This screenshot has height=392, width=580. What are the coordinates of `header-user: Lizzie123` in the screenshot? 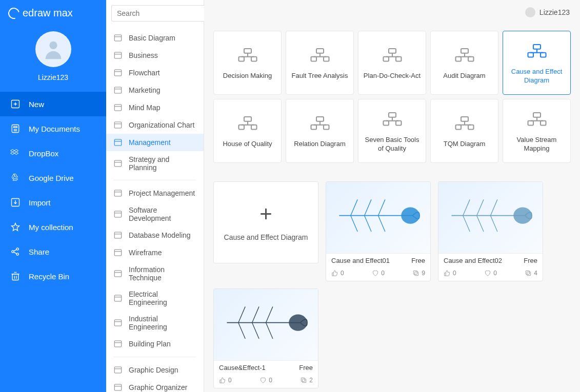 It's located at (548, 12).